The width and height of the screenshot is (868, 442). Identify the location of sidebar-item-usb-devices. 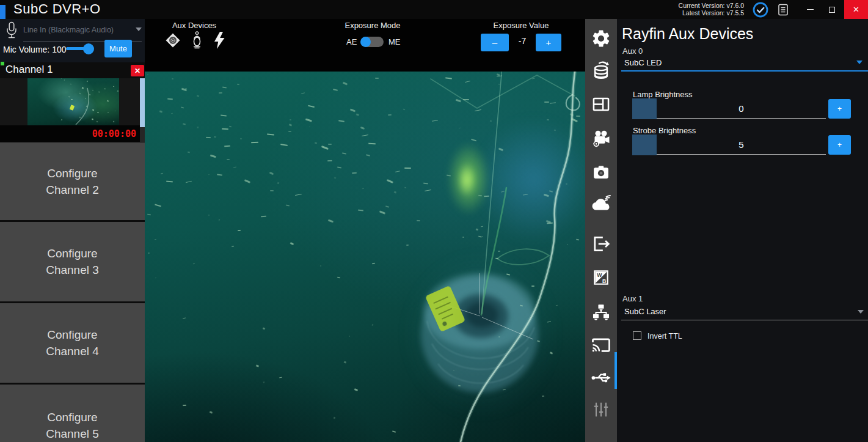
(601, 378).